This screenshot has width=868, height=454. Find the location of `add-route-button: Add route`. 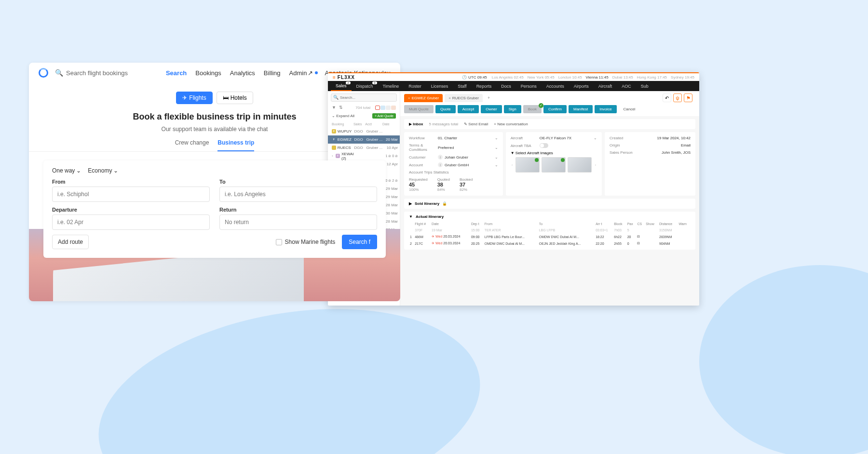

add-route-button: Add route is located at coordinates (70, 242).